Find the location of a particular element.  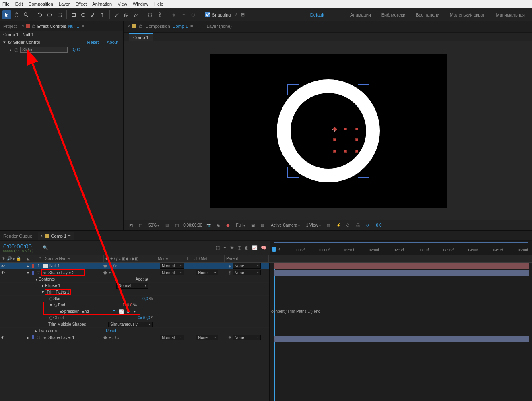

snapshot-icon: 📷 is located at coordinates (209, 225).